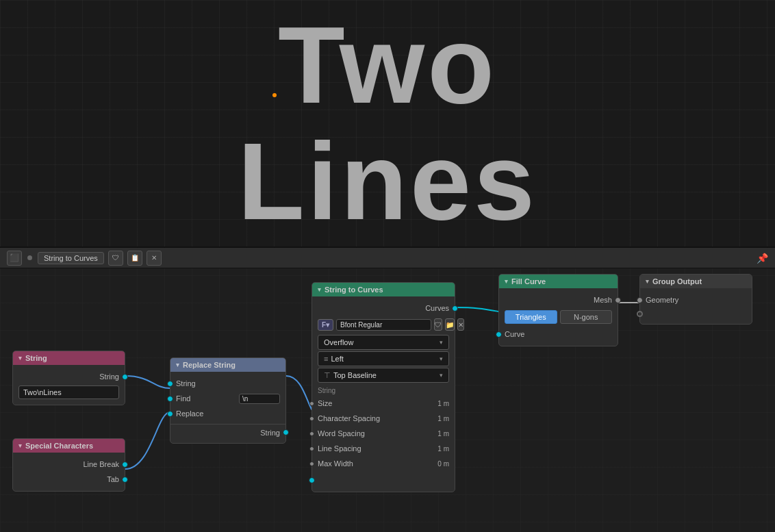 This screenshot has width=775, height=532. I want to click on stc-font-row: F▾ 🛡 📁 ✕, so click(383, 325).